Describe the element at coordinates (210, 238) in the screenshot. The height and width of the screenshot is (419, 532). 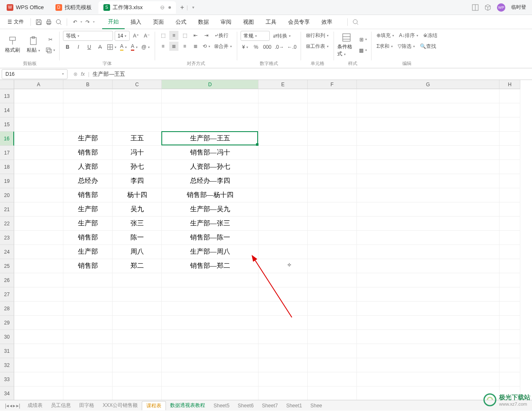
I see `cell: 销售部—陈一` at that location.